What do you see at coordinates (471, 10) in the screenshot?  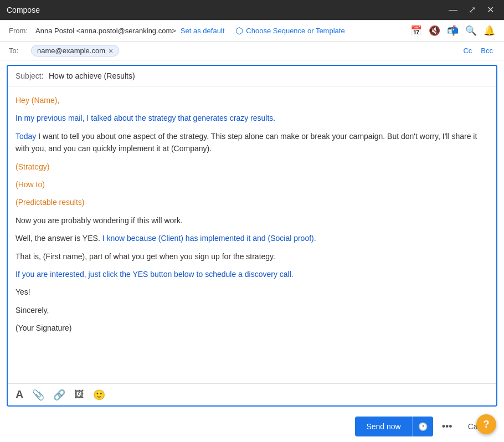 I see `title-bar-controls: — ⤢ ✕` at bounding box center [471, 10].